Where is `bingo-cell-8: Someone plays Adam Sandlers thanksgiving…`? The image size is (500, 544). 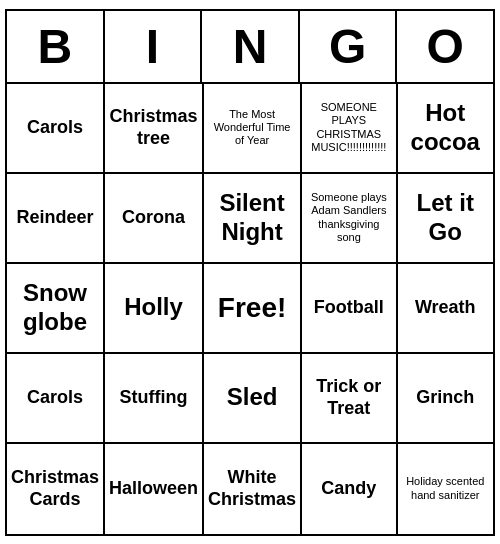 bingo-cell-8: Someone plays Adam Sandlers thanksgiving… is located at coordinates (350, 219).